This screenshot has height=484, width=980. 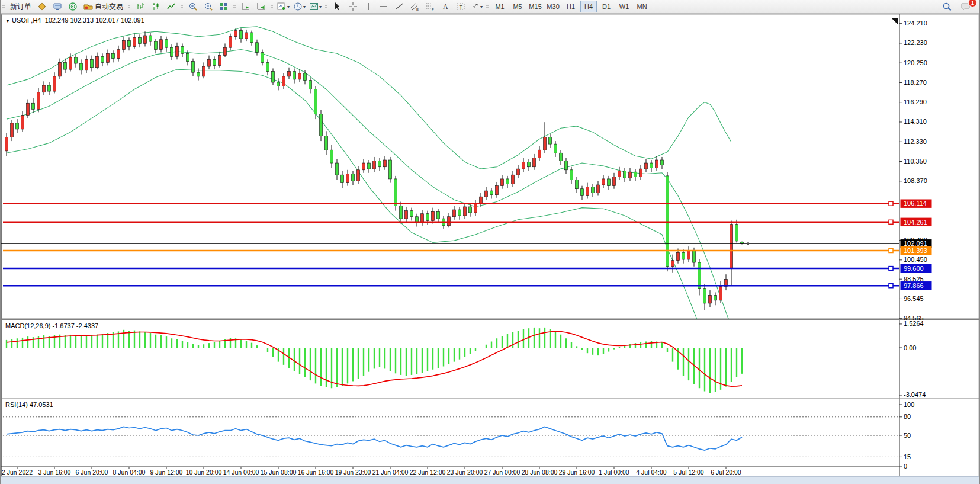 What do you see at coordinates (57, 7) in the screenshot?
I see `market-watch-icon` at bounding box center [57, 7].